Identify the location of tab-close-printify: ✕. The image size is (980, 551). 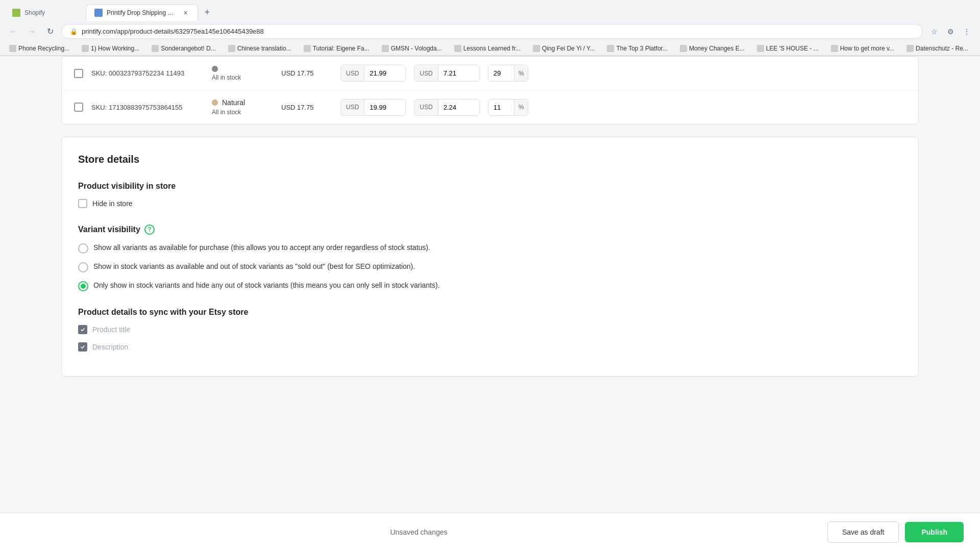
(185, 13).